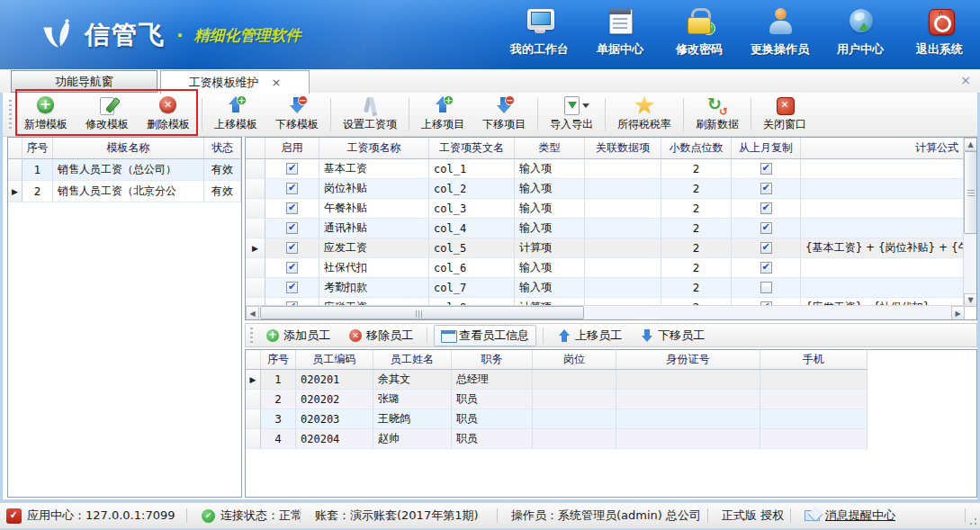 This screenshot has height=530, width=980. What do you see at coordinates (605, 312) in the screenshot?
I see `horizontal-scrollbar: ◀ ▶` at bounding box center [605, 312].